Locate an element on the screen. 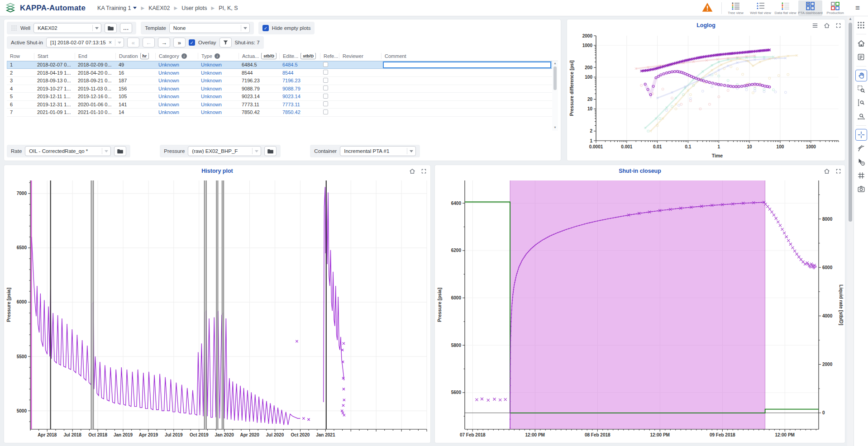 The width and height of the screenshot is (868, 446). comment-edit-box is located at coordinates (467, 65).